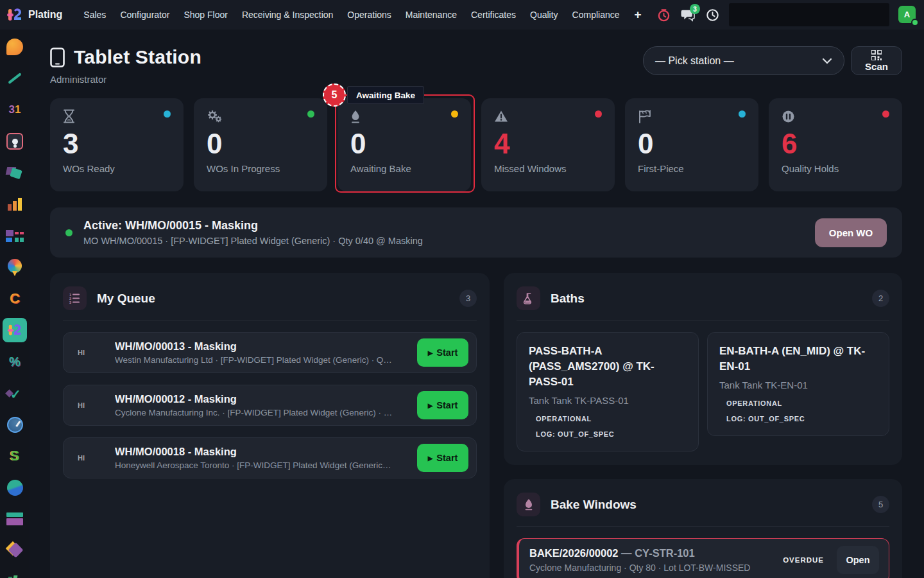 This screenshot has width=924, height=578. What do you see at coordinates (15, 110) in the screenshot?
I see `sidebar-app-calendar: 31` at bounding box center [15, 110].